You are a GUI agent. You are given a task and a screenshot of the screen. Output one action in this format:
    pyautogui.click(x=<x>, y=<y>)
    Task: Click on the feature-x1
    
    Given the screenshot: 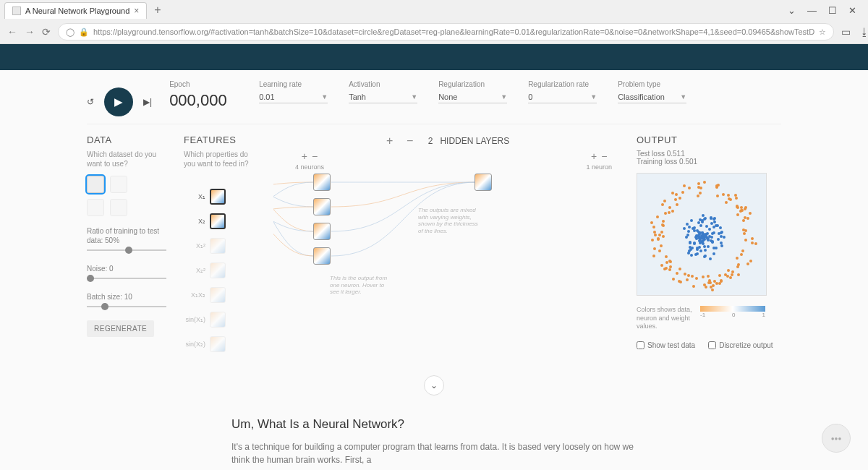 What is the action you would take?
    pyautogui.click(x=218, y=197)
    